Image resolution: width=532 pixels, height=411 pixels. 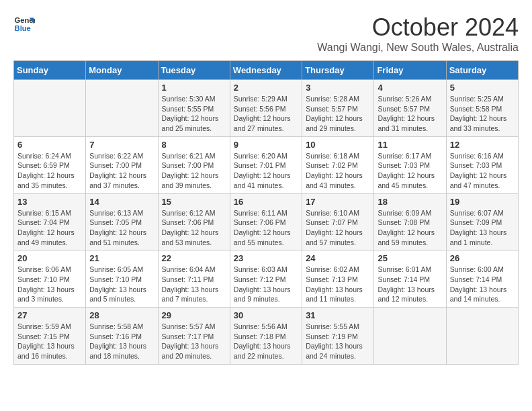 I want to click on calendar-cell: 14Sunrise: 6:13 AM Sunset: 7:05 PM Dayli…, so click(x=122, y=222).